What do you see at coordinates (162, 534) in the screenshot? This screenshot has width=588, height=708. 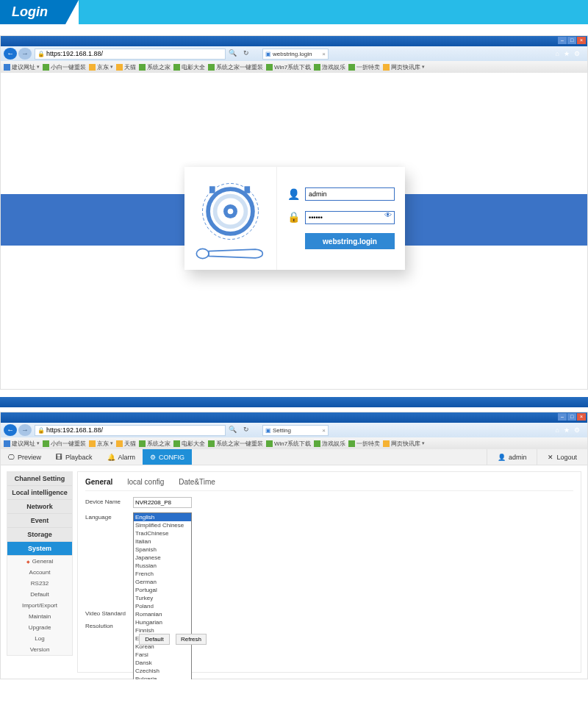 I see `language-option: TradChinese` at bounding box center [162, 534].